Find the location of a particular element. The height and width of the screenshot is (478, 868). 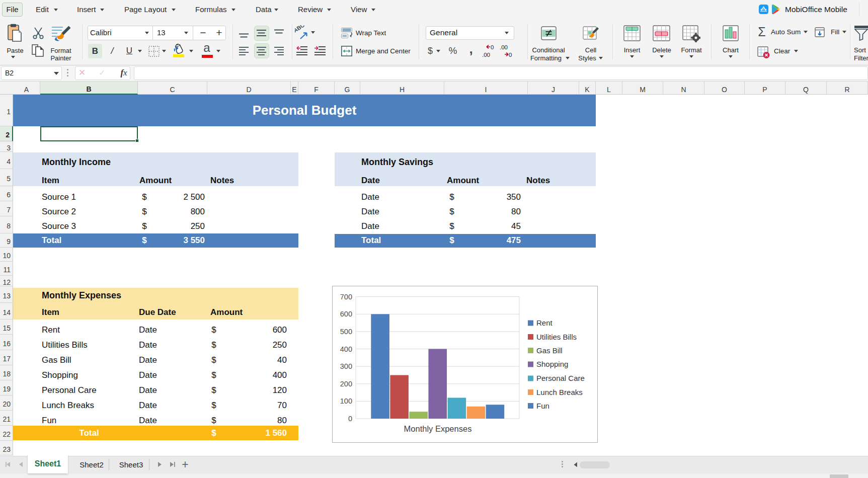

svg-text: 100 is located at coordinates (346, 401).